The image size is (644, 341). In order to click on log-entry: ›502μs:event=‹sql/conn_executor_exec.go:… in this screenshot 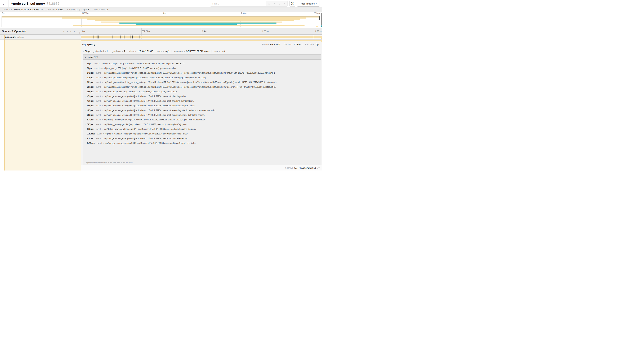, I will do `click(202, 115)`.